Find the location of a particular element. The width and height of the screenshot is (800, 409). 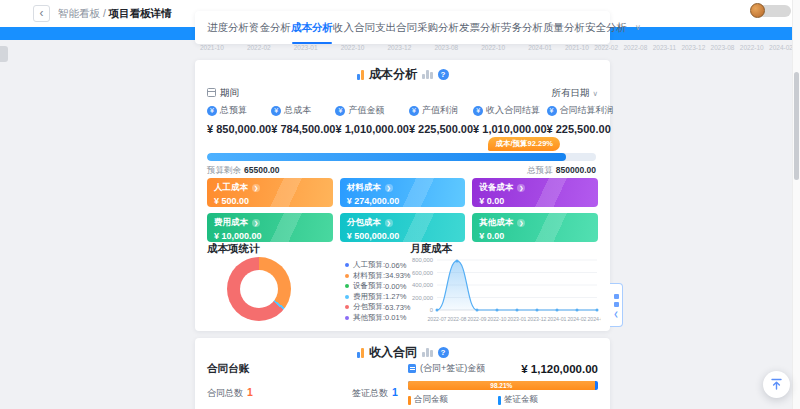

legend-value: 0.00% is located at coordinates (396, 286).